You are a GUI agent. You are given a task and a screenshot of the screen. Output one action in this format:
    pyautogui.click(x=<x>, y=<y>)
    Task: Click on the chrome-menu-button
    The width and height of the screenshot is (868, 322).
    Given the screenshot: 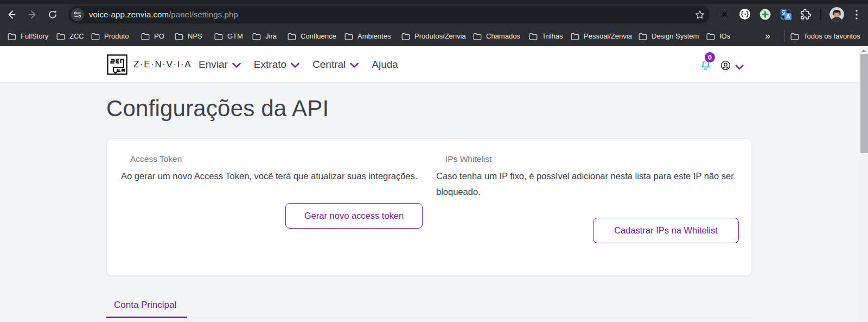 What is the action you would take?
    pyautogui.click(x=857, y=15)
    